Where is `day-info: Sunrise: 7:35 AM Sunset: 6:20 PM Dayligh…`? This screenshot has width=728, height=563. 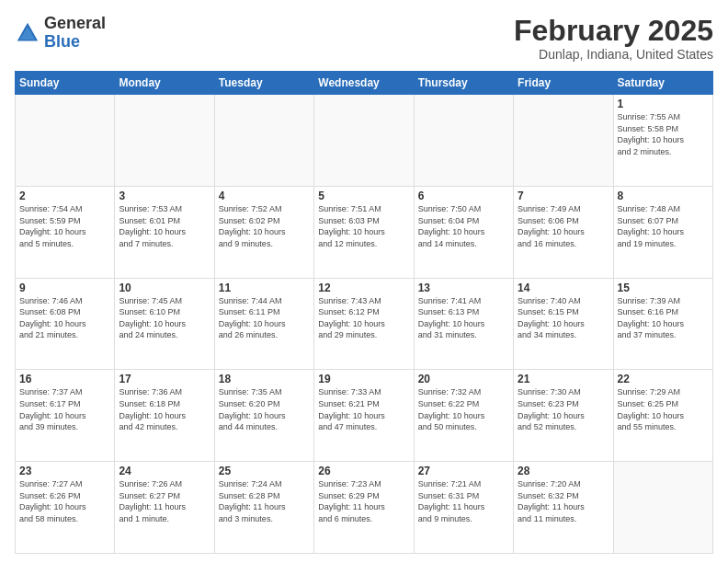 day-info: Sunrise: 7:35 AM Sunset: 6:20 PM Dayligh… is located at coordinates (265, 409).